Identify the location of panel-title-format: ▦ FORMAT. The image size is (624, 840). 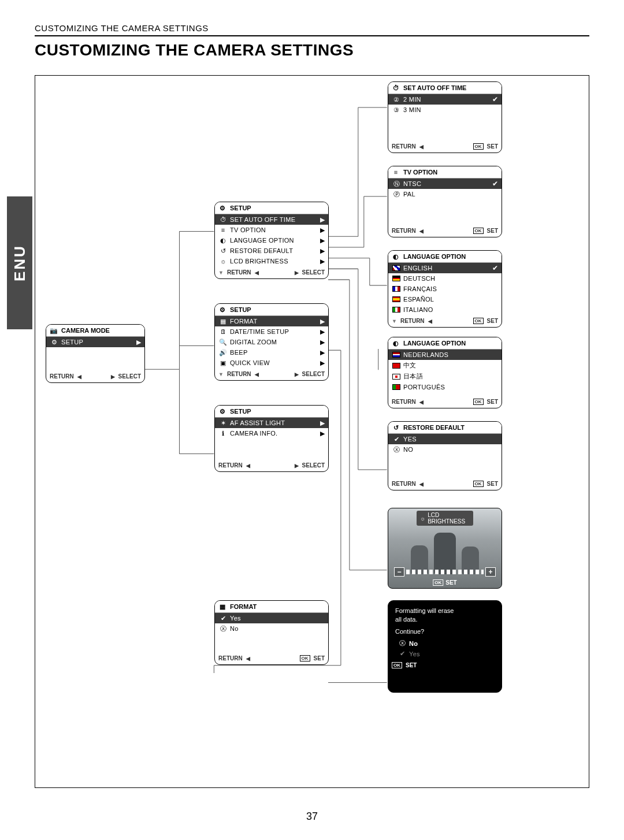
(272, 607).